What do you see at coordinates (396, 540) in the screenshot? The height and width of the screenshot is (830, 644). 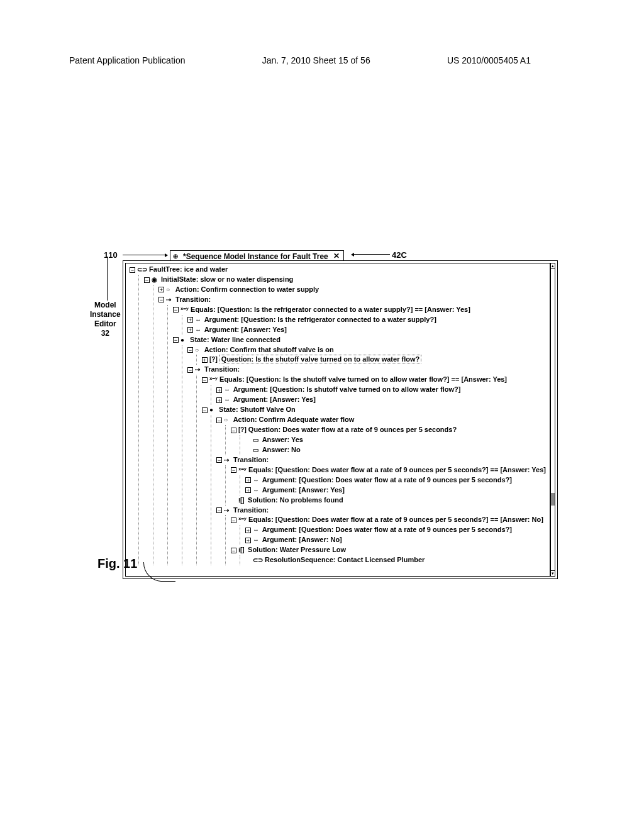 I see `tree-node-argument: +↔ Argument: [Answer: No]` at bounding box center [396, 540].